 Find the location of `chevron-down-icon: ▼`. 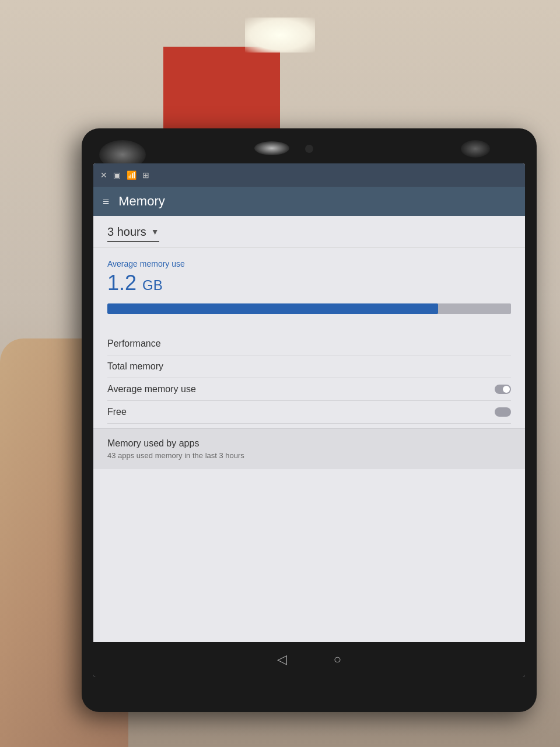

chevron-down-icon: ▼ is located at coordinates (155, 232).